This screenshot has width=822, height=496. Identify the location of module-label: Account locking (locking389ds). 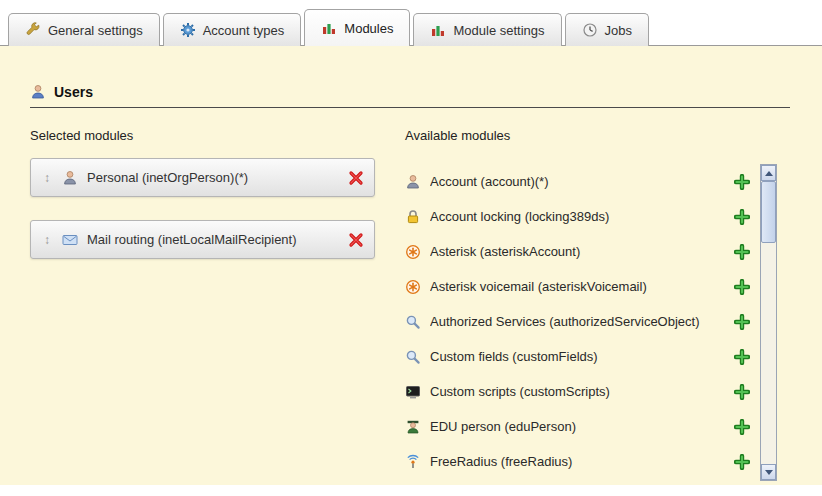
(578, 216).